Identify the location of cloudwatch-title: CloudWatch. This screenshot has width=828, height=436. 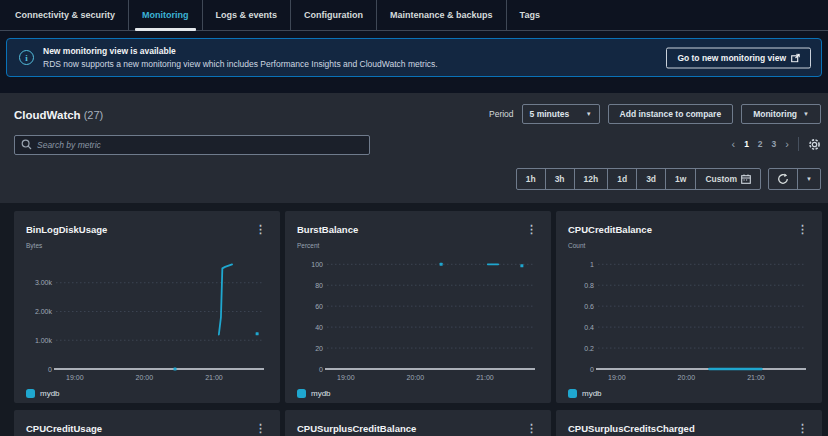
(48, 115).